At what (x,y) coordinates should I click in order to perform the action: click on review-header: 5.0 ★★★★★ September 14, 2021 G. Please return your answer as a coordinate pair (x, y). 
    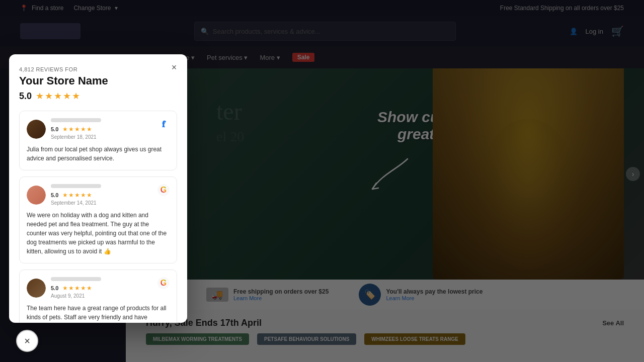
    Looking at the image, I should click on (98, 195).